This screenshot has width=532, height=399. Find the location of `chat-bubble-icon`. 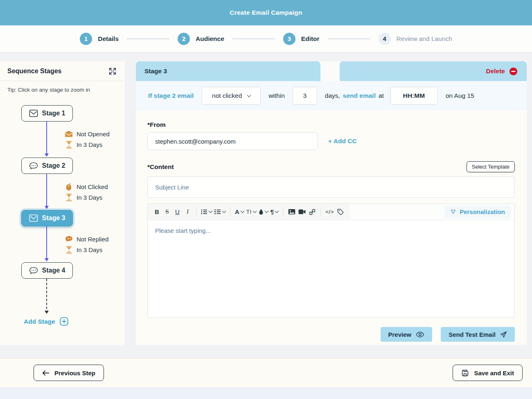

chat-bubble-icon is located at coordinates (34, 166).